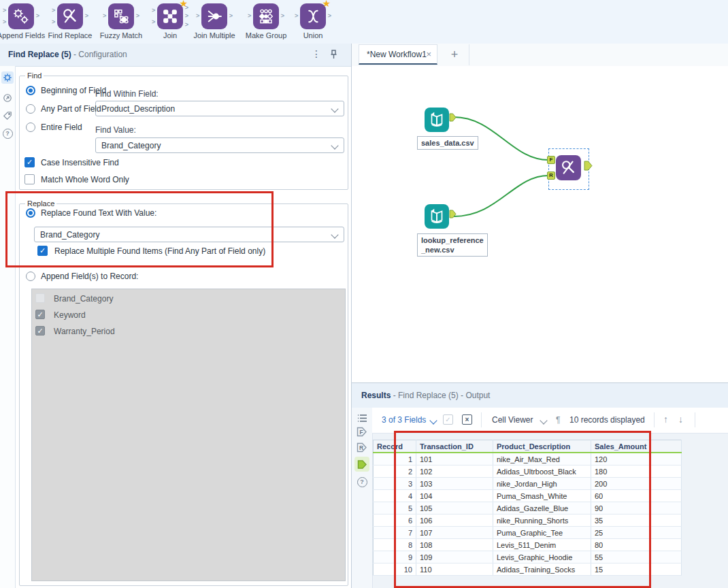 This screenshot has height=588, width=728. I want to click on cell: 180, so click(637, 472).